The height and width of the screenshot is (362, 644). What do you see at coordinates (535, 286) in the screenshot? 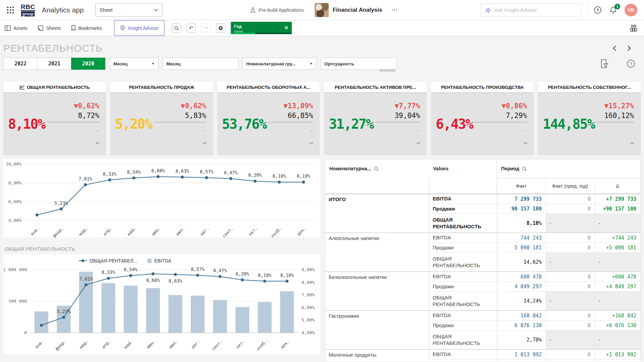
I see `table-row: Продажи4 849 2970+4 849 297` at bounding box center [535, 286].